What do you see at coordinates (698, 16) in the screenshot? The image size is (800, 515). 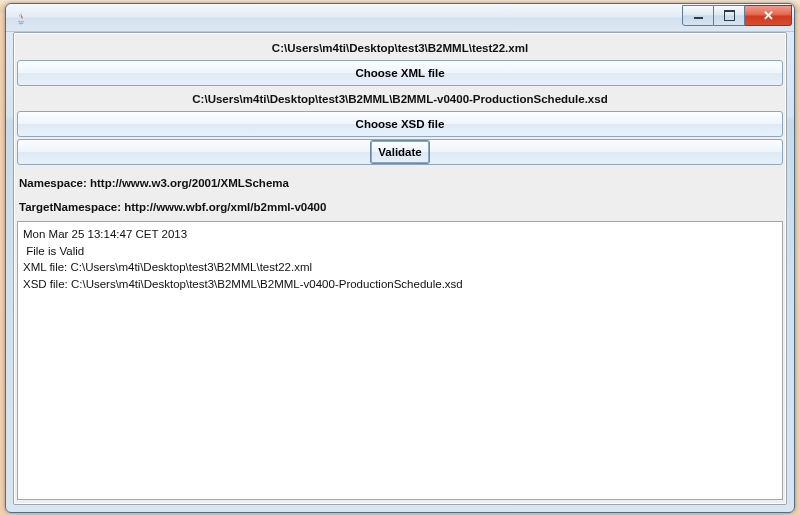 I see `minimize-button` at bounding box center [698, 16].